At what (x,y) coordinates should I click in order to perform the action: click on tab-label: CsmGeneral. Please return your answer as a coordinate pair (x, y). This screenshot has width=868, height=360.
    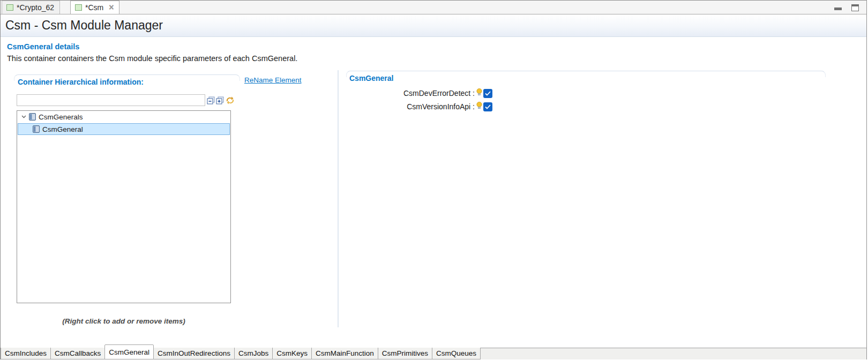
    Looking at the image, I should click on (129, 352).